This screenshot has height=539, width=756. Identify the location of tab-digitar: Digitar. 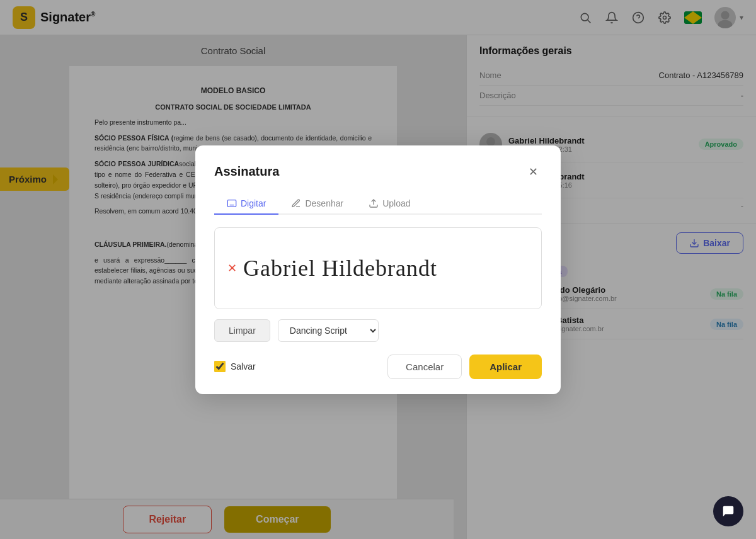
(246, 204).